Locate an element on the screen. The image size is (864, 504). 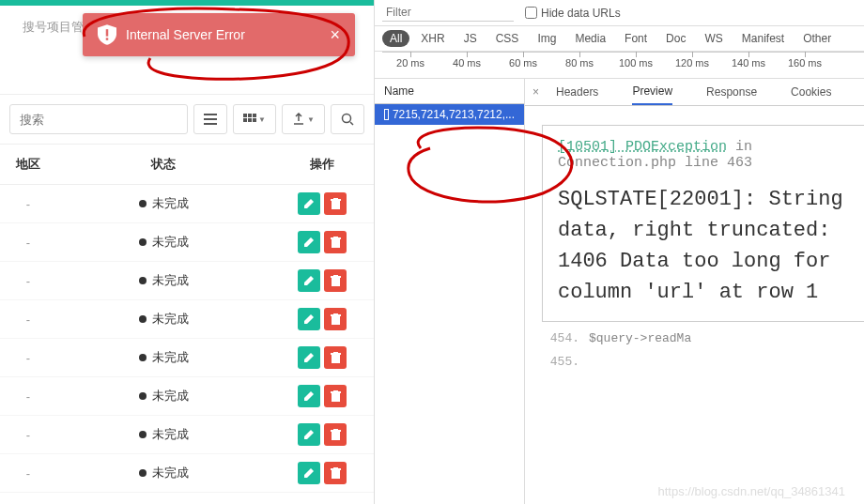
type-filter-img: Img is located at coordinates (547, 38).